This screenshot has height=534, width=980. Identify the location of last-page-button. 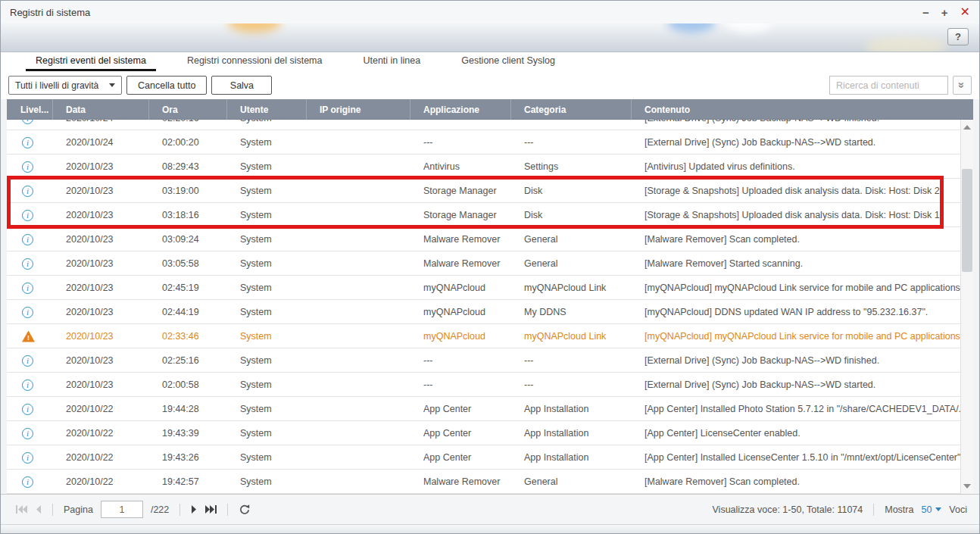
(211, 509).